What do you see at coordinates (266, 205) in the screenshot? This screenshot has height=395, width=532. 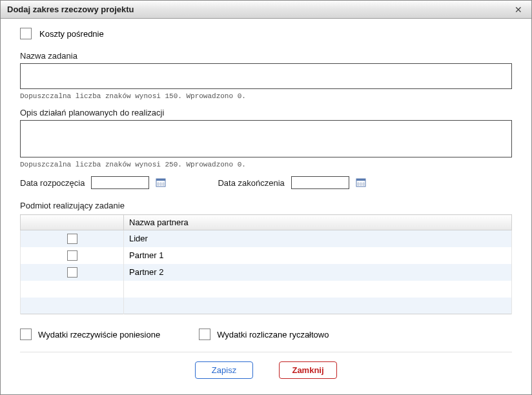 I see `subject-label: Podmiot realizujący zadanie` at bounding box center [266, 205].